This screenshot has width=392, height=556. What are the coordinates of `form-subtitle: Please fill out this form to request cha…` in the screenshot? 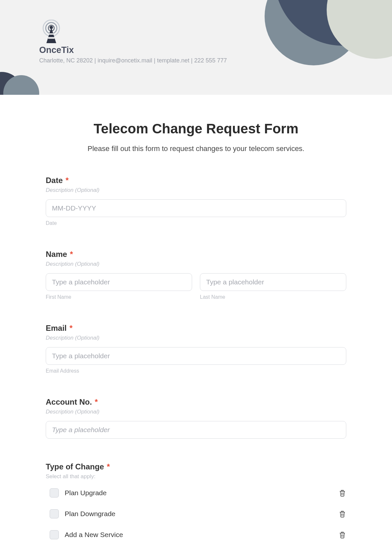 It's located at (196, 149).